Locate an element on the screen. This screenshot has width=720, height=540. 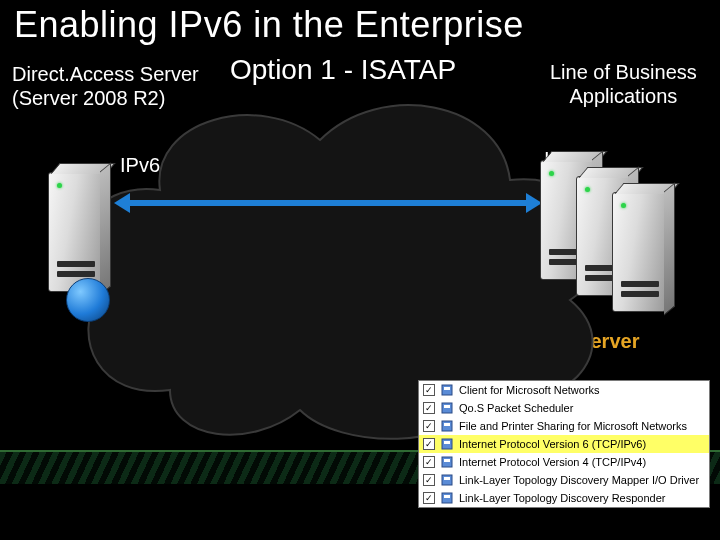
network-item-row: ✓Internet Protocol Version 4 (TCP/IPv4) is located at coordinates (564, 462).